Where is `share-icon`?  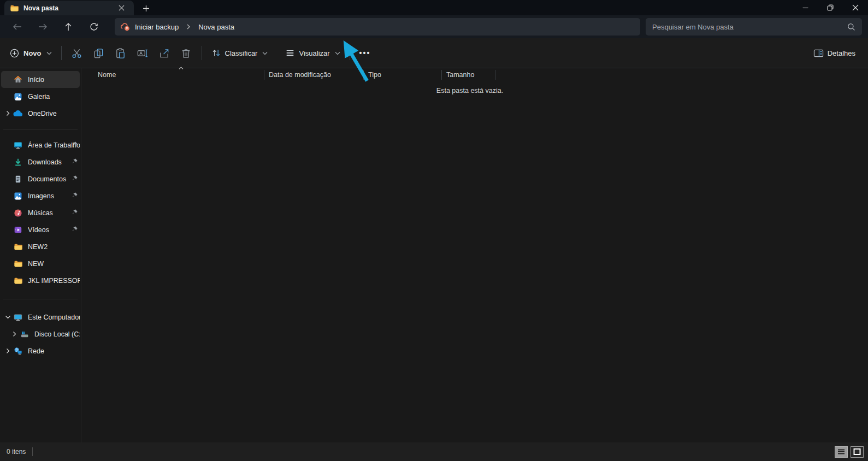
share-icon is located at coordinates (164, 53).